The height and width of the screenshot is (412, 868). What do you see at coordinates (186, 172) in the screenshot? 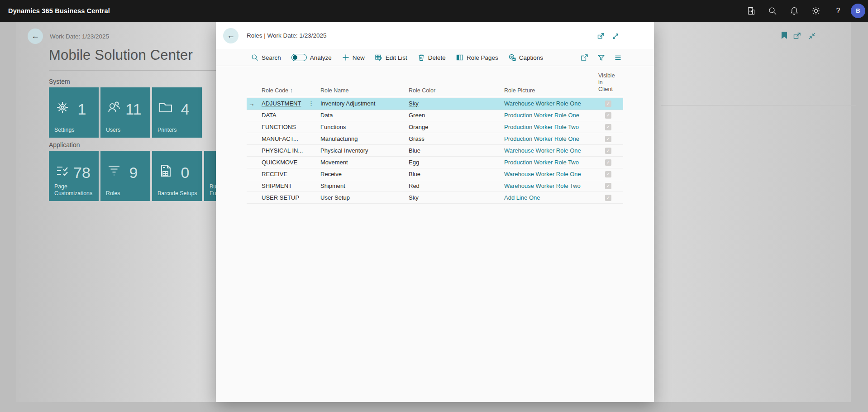
I see `tile-count: 0` at bounding box center [186, 172].